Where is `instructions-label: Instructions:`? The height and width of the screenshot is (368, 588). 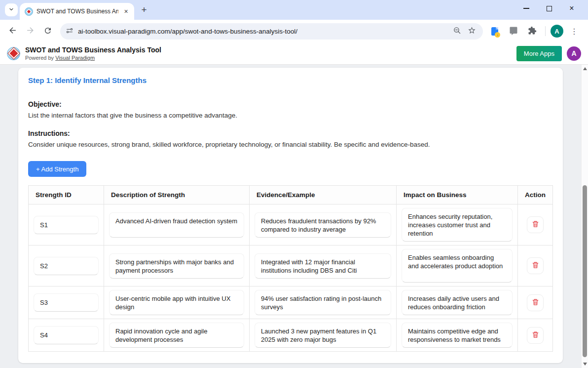 instructions-label: Instructions: is located at coordinates (291, 133).